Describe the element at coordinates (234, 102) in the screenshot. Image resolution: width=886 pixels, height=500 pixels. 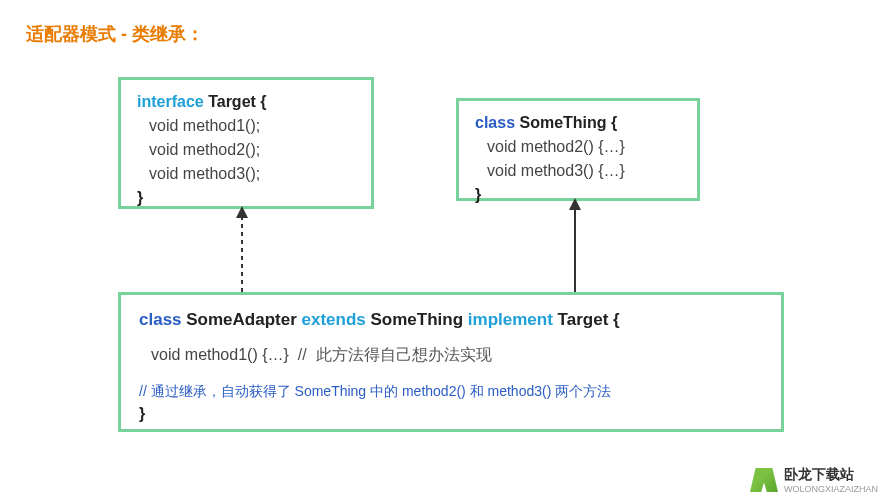
I see `target-name: Target` at that location.